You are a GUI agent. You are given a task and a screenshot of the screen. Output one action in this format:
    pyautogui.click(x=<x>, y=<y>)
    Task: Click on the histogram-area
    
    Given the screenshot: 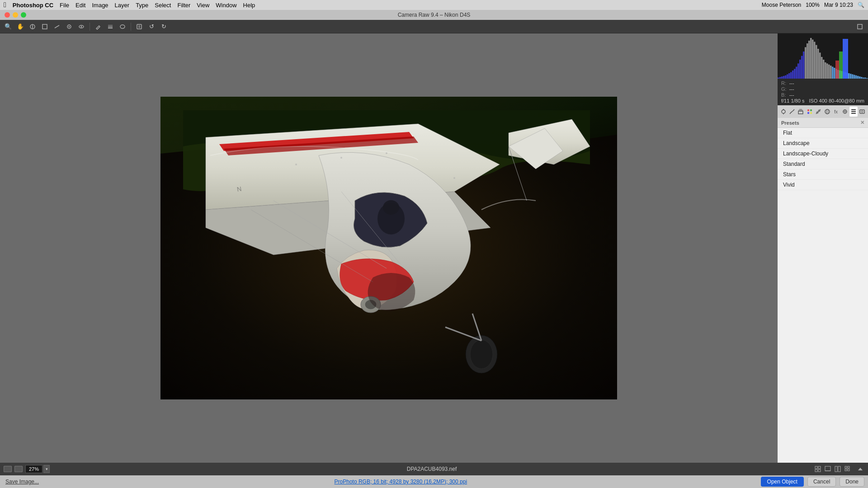 What is the action you would take?
    pyautogui.click(x=823, y=56)
    